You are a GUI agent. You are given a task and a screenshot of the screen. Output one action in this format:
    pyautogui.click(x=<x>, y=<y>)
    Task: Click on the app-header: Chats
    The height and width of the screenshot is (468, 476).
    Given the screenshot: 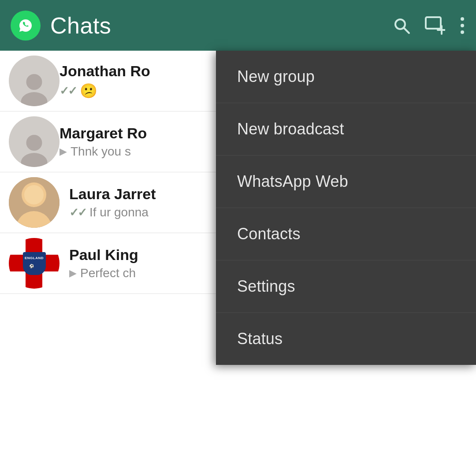 What is the action you would take?
    pyautogui.click(x=238, y=26)
    